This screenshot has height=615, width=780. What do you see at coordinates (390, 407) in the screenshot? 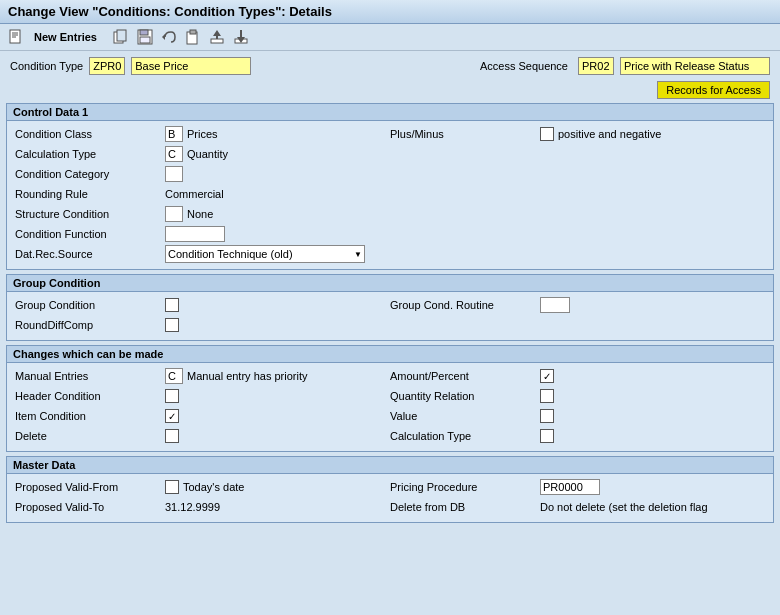
I see `changes-two-col: Manual Entries Manual entry has priority…` at bounding box center [390, 407].